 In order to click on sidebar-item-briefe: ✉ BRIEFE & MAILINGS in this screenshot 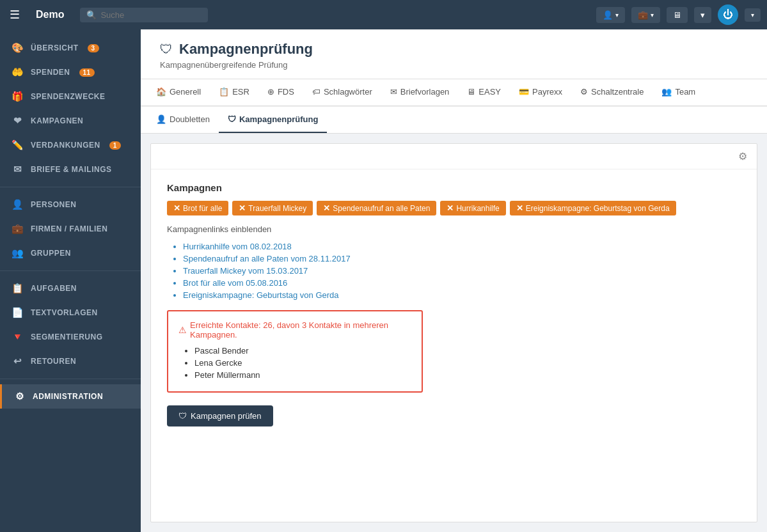, I will do `click(70, 169)`.